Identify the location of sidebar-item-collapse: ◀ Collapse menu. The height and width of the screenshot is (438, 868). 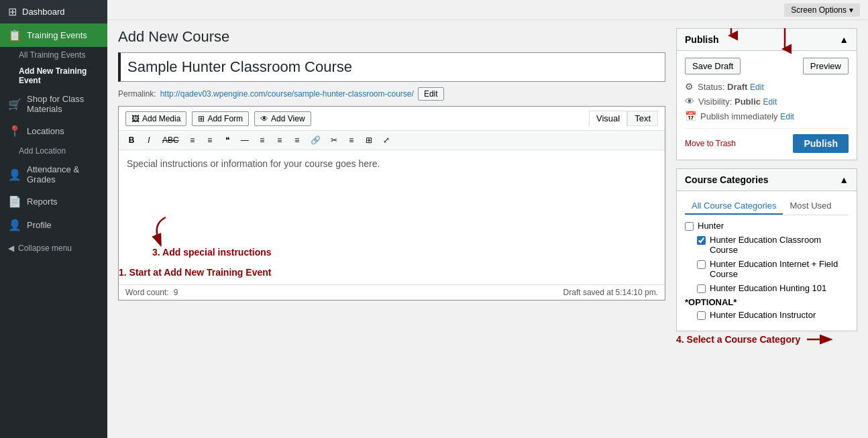
(54, 248).